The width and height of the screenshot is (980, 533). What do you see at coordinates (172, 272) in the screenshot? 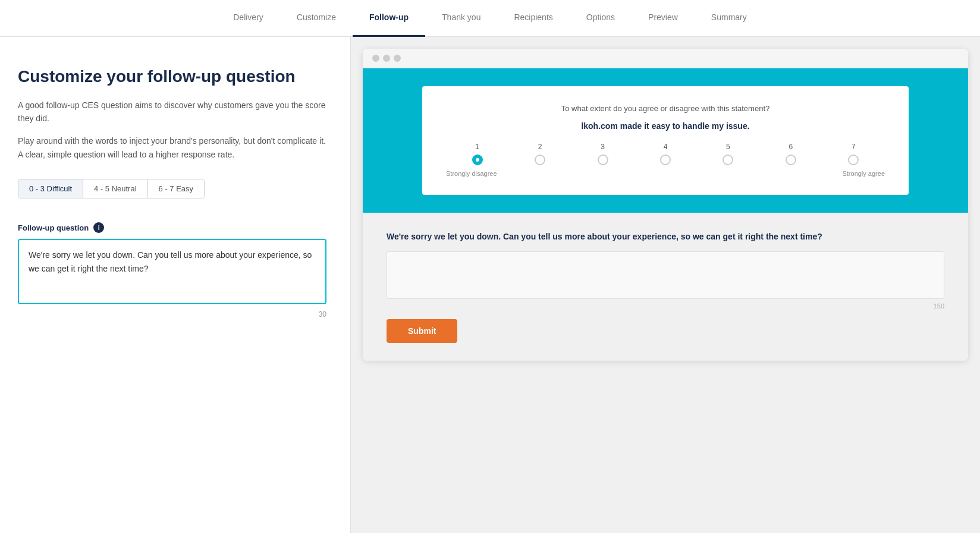
I see `followup-textarea: We're sorry we let you down. Can you tel…` at bounding box center [172, 272].